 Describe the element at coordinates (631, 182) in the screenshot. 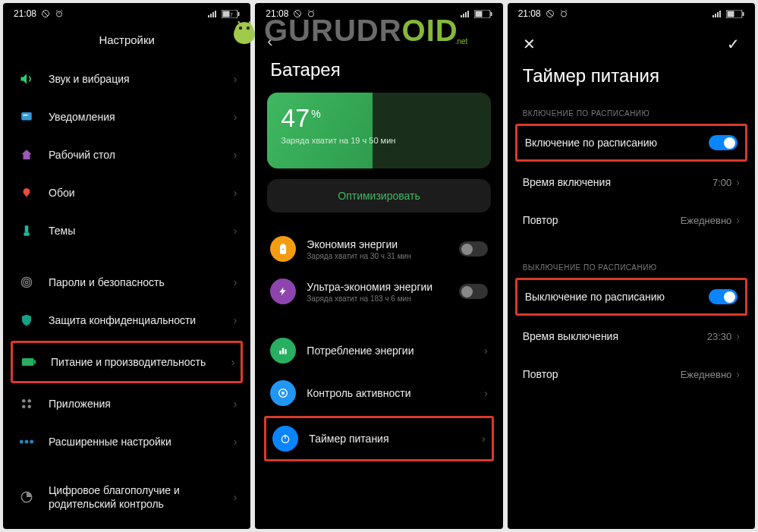

I see `row-on-time: Время включения 7:00›` at that location.